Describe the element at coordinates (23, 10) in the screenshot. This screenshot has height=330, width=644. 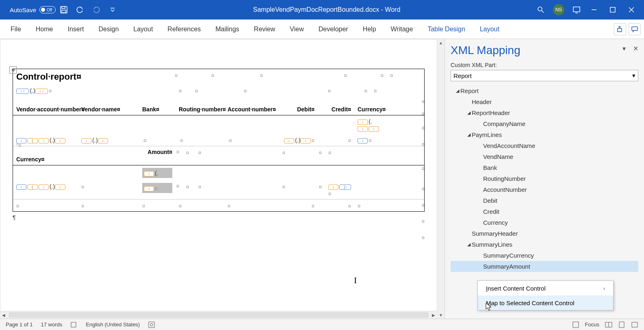
I see `autosave-label: AutoSave` at that location.